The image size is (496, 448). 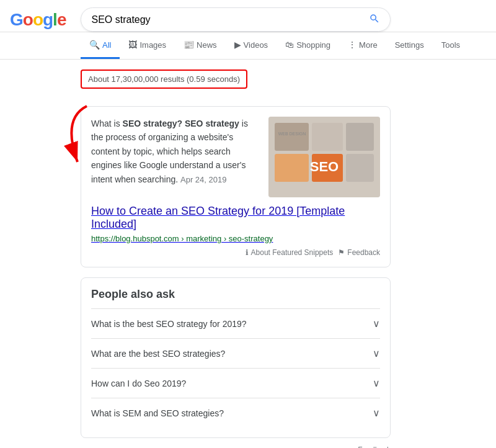 I want to click on chevron-down-icon-1: ∨, so click(x=376, y=354).